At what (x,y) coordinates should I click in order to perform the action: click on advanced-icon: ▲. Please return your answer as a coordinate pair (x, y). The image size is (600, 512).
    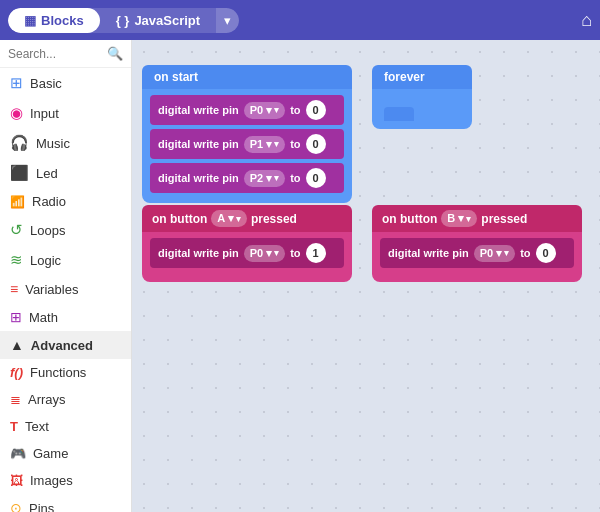
    Looking at the image, I should click on (17, 345).